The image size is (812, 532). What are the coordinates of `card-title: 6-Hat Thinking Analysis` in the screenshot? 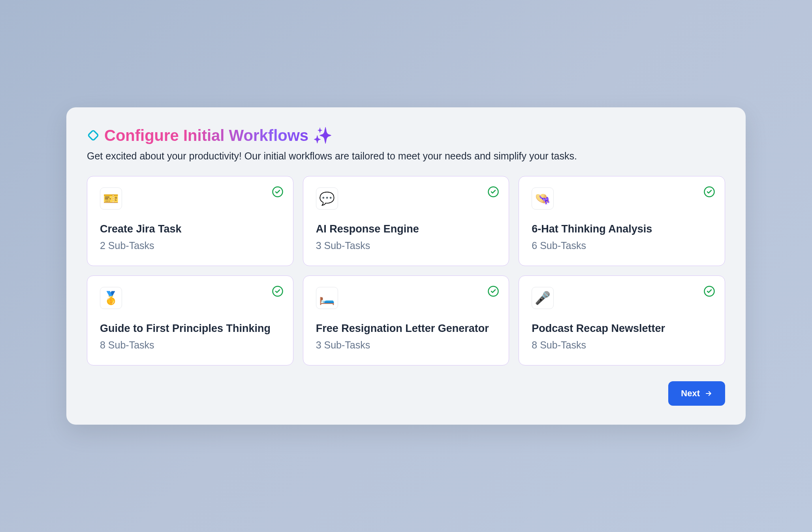 It's located at (622, 229).